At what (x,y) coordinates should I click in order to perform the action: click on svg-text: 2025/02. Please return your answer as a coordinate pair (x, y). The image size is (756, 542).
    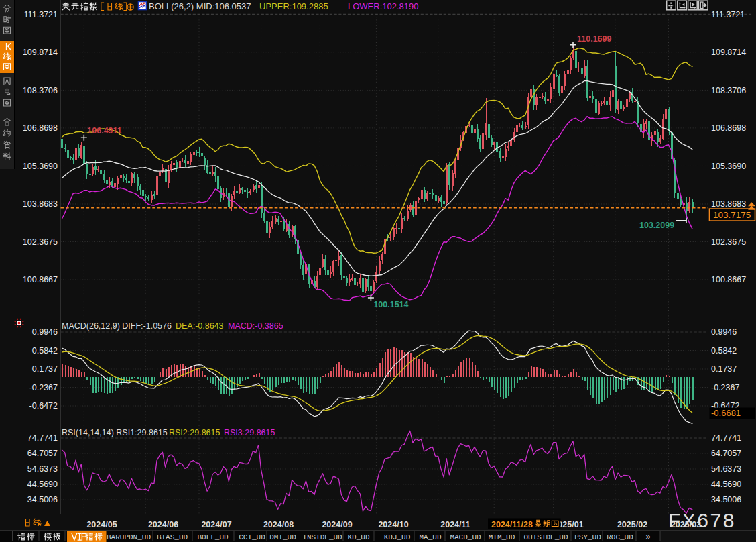
    Looking at the image, I should click on (633, 525).